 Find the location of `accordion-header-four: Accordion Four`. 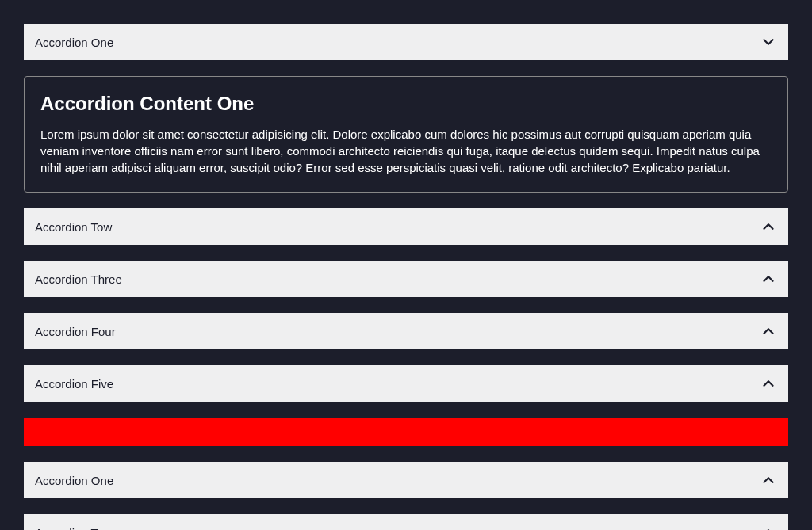

accordion-header-four: Accordion Four is located at coordinates (406, 331).